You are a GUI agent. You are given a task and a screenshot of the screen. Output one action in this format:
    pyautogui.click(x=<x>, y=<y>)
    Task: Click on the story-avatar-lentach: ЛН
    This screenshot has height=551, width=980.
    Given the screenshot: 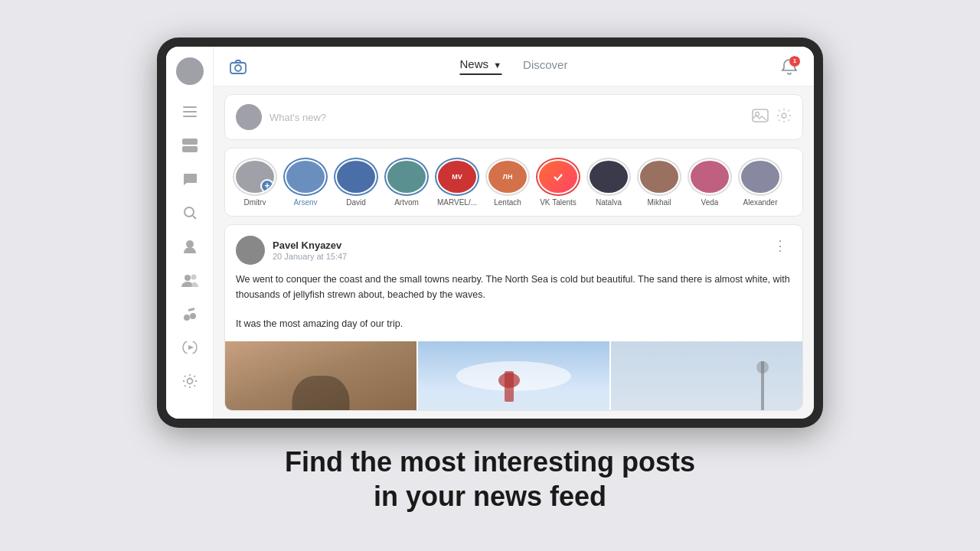 What is the action you would take?
    pyautogui.click(x=508, y=177)
    